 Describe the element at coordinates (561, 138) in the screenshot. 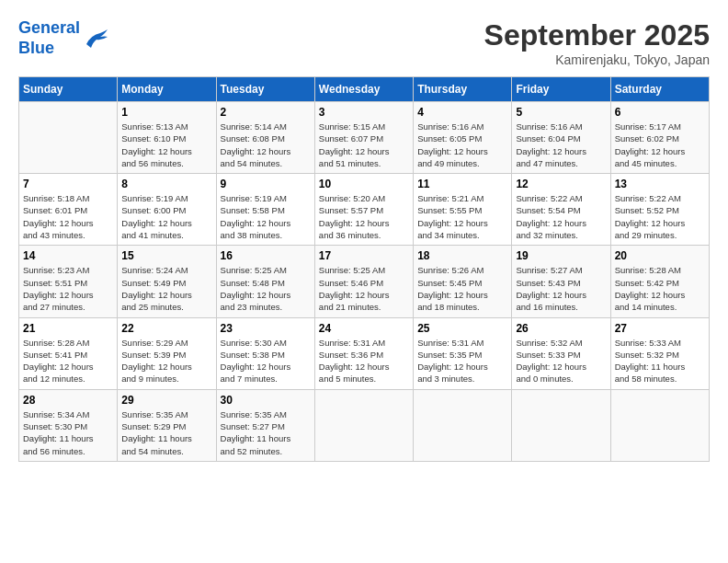

I see `calendar-day-cell: 5Sunrise: 5:16 AM Sunset: 6:04 PM Daylig…` at that location.